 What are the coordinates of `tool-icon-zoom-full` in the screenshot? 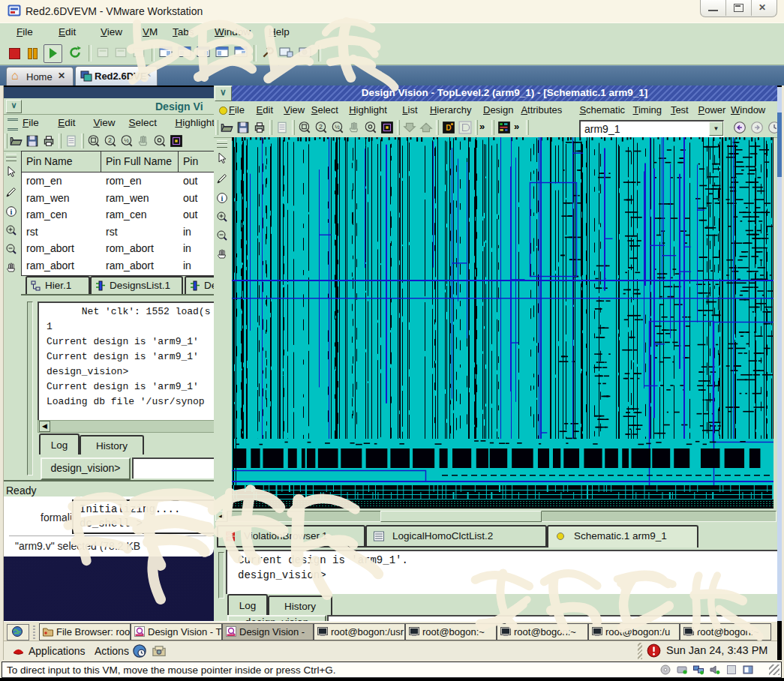 It's located at (176, 141).